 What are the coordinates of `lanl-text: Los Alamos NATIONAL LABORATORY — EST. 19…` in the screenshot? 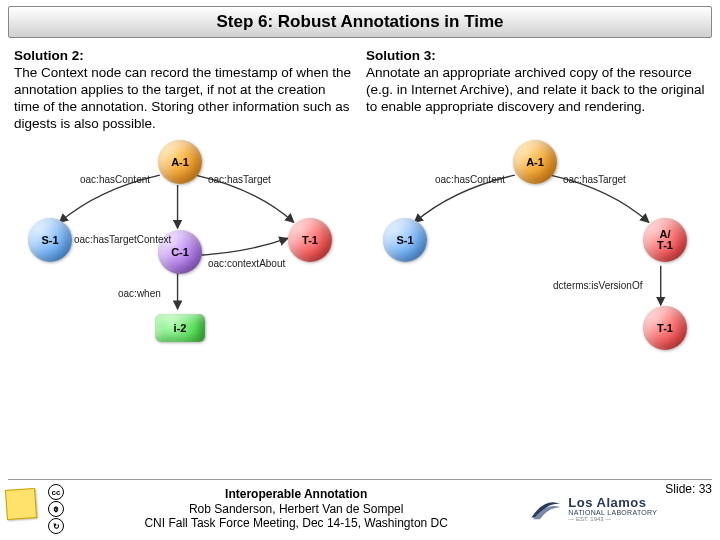 It's located at (612, 509).